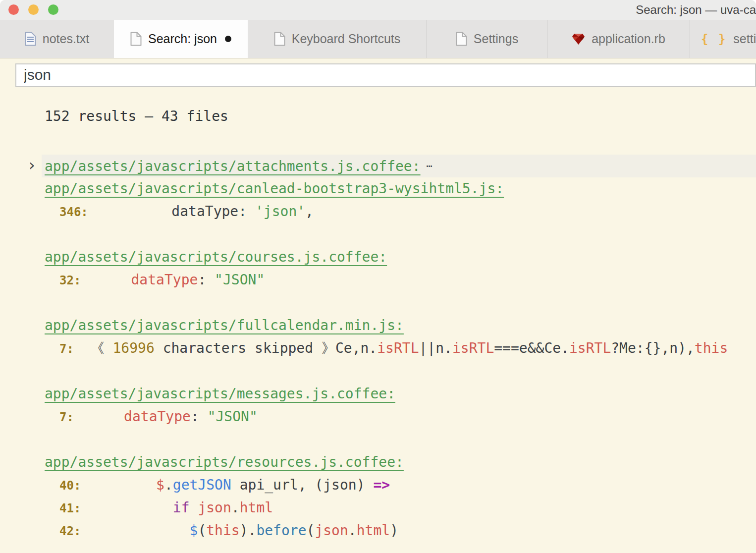  Describe the element at coordinates (309, 211) in the screenshot. I see `code-token: ,` at that location.